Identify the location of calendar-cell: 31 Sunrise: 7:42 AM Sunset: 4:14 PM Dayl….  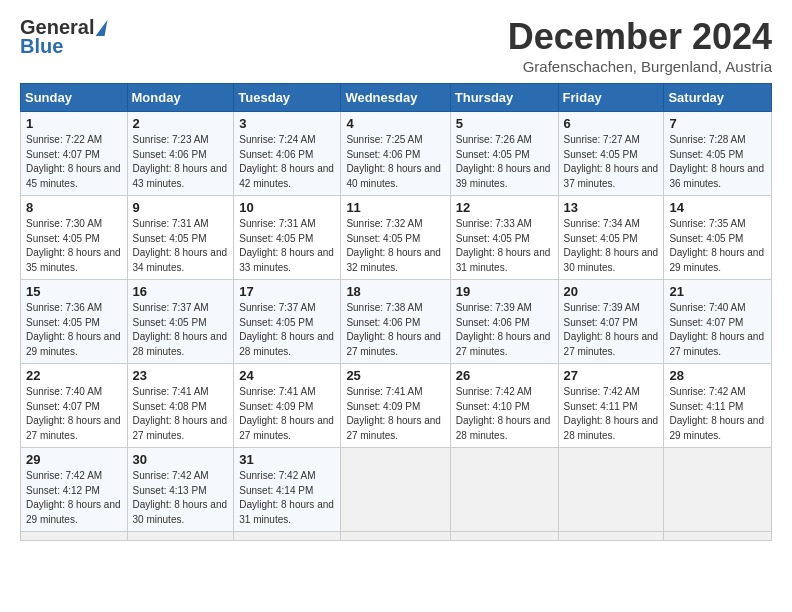
(288, 490).